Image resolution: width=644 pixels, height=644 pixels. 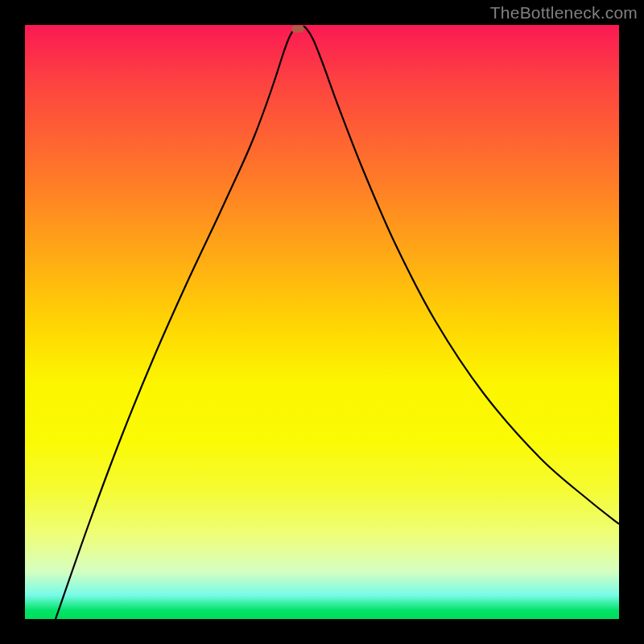 I want to click on watermark-text: TheBottleneck.com, so click(x=564, y=13).